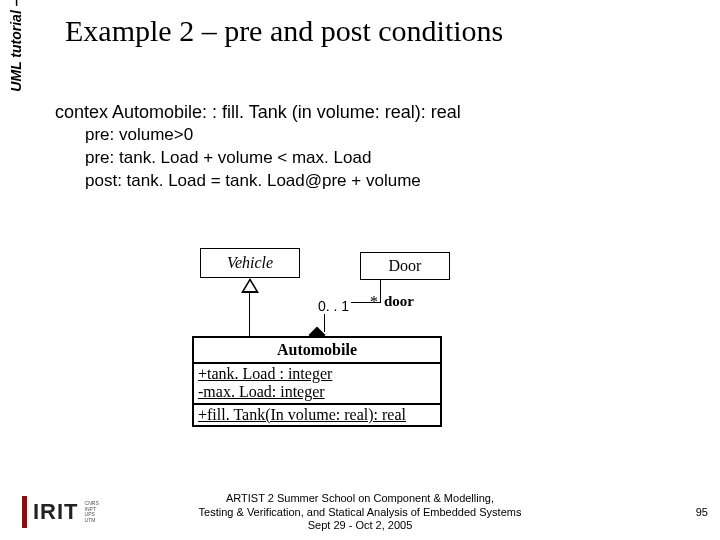 The height and width of the screenshot is (540, 720). Describe the element at coordinates (399, 302) in the screenshot. I see `role-name: door` at that location.